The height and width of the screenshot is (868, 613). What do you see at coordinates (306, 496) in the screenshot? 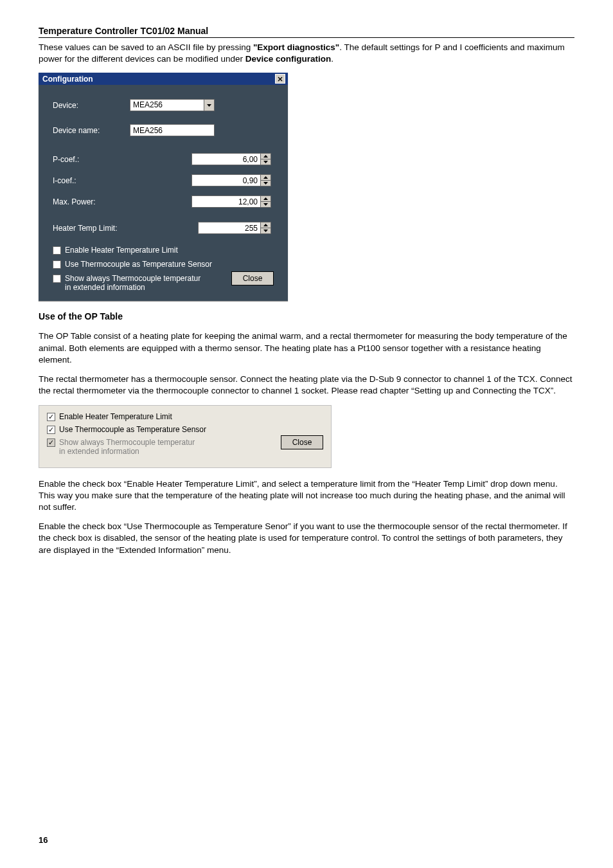
I see `after-paragraph-1: Enable the check box “Enable Heater Temp…` at bounding box center [306, 496].